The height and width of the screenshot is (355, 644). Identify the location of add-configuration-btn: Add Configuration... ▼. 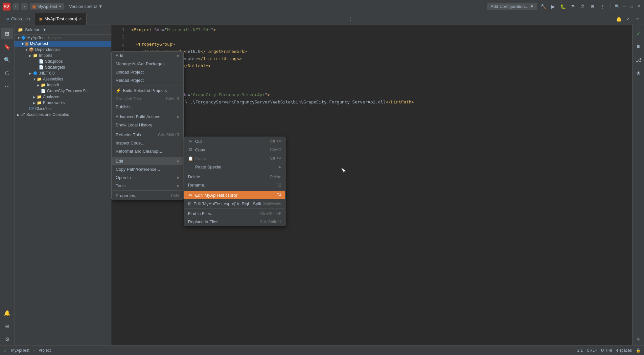
(512, 7).